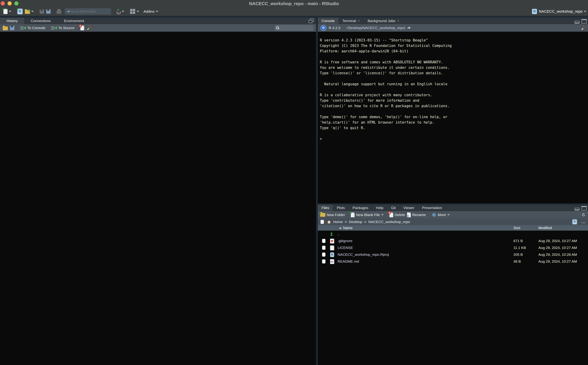 The width and height of the screenshot is (588, 365). I want to click on file-name: .gitignore, so click(345, 241).